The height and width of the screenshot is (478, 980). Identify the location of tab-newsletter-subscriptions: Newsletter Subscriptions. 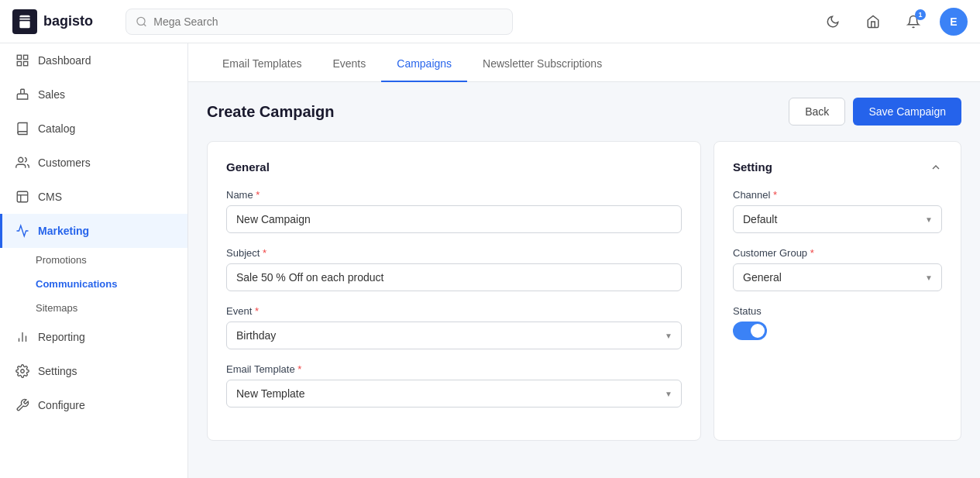
(542, 63).